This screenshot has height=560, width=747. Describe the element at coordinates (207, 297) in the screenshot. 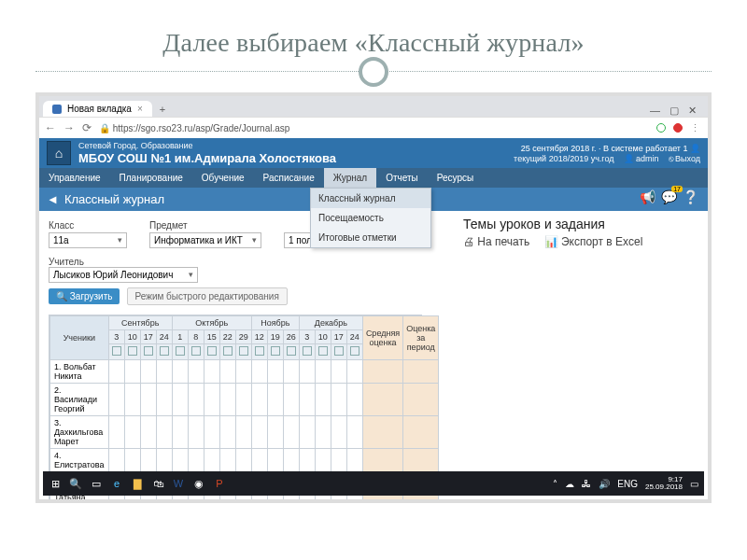

I see `quick-edit-button: Режим быстрого редактирования` at that location.